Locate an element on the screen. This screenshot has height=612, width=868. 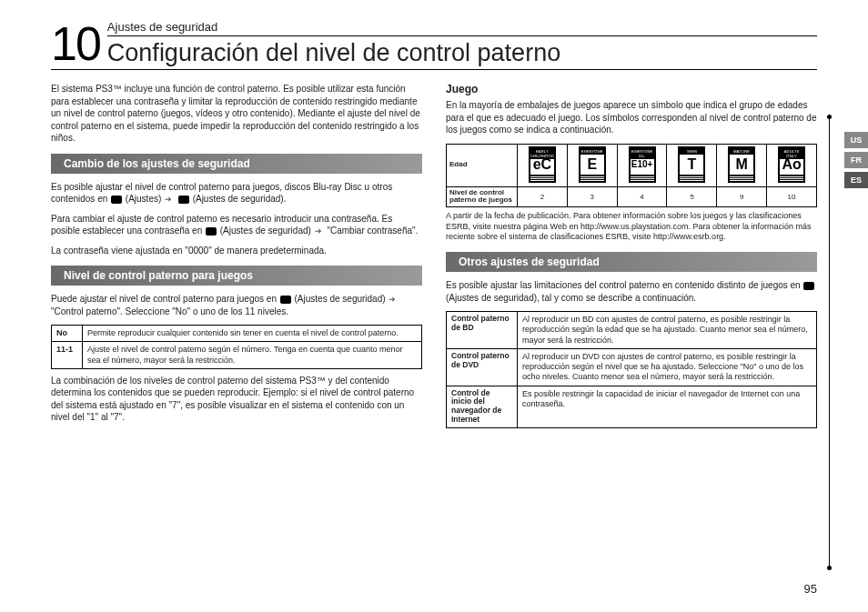
table-row: Control de inicio del navegador de Inter… is located at coordinates (631, 406).